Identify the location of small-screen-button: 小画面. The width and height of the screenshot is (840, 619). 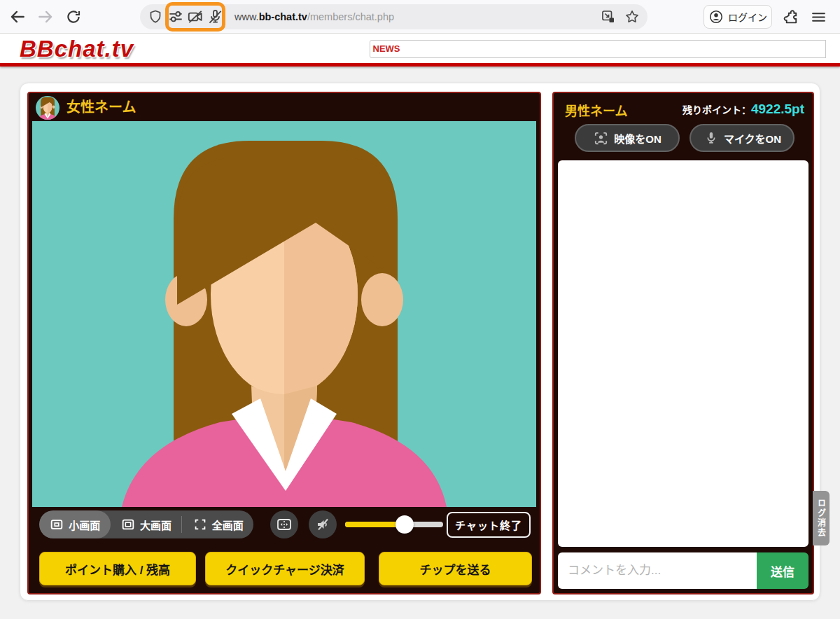
(75, 524).